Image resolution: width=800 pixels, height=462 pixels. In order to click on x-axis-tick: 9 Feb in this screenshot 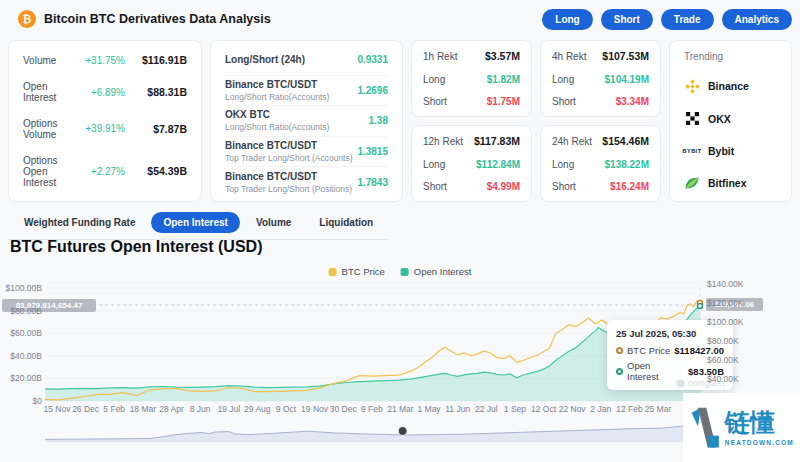, I will do `click(372, 409)`.